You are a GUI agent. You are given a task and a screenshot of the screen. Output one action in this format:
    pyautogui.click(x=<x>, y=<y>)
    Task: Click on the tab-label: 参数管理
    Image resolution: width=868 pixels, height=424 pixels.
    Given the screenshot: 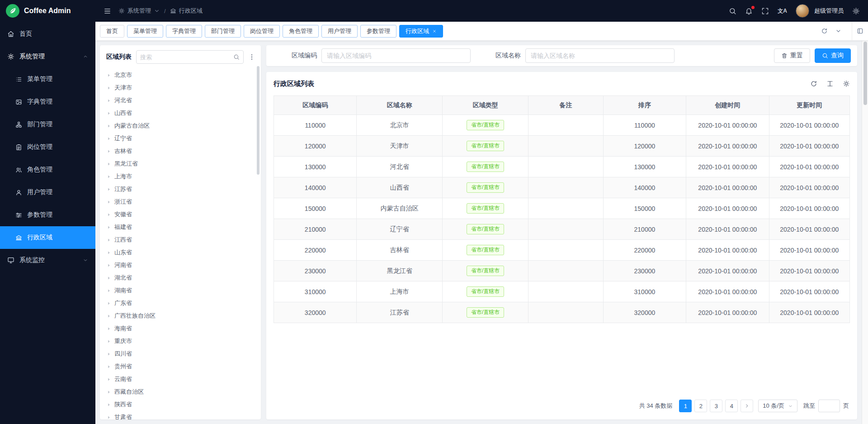 What is the action you would take?
    pyautogui.click(x=378, y=31)
    